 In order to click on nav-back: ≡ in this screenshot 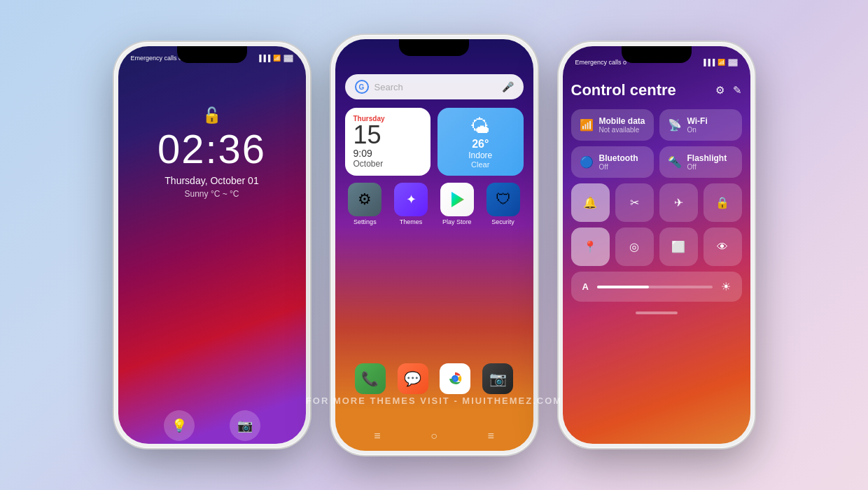, I will do `click(490, 436)`.